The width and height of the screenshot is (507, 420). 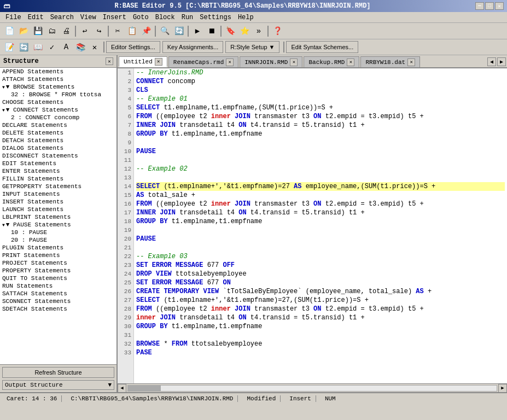 I want to click on tree-item: ENTER Statements, so click(x=58, y=171).